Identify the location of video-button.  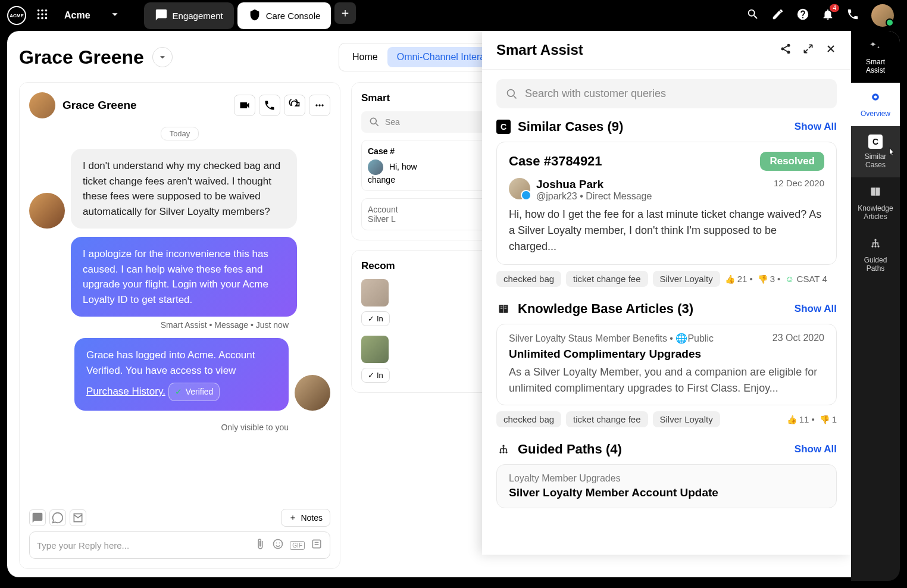
(245, 105).